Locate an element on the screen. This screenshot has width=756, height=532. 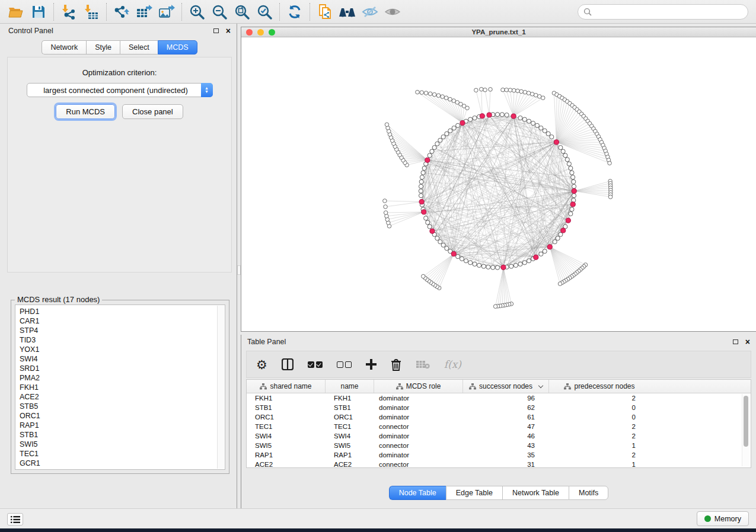
table-row: STB1STB1dominator620 is located at coordinates (499, 408).